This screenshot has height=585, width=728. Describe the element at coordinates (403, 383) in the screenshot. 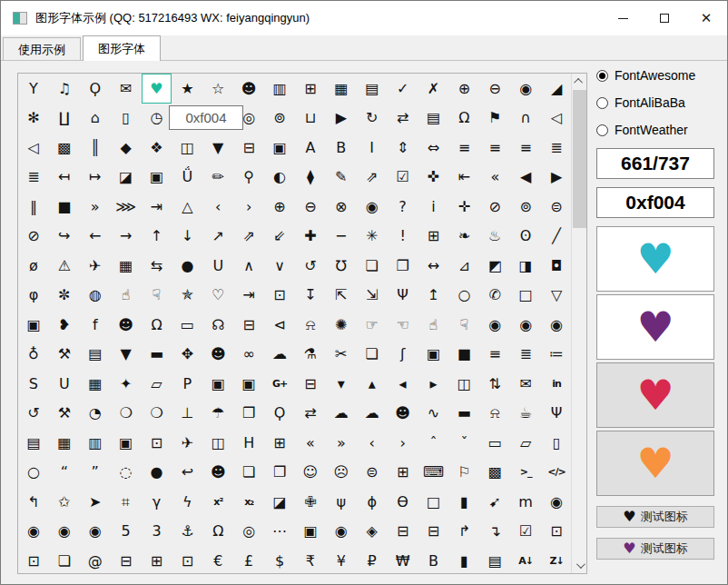

I see `grid-icon: ◂` at that location.